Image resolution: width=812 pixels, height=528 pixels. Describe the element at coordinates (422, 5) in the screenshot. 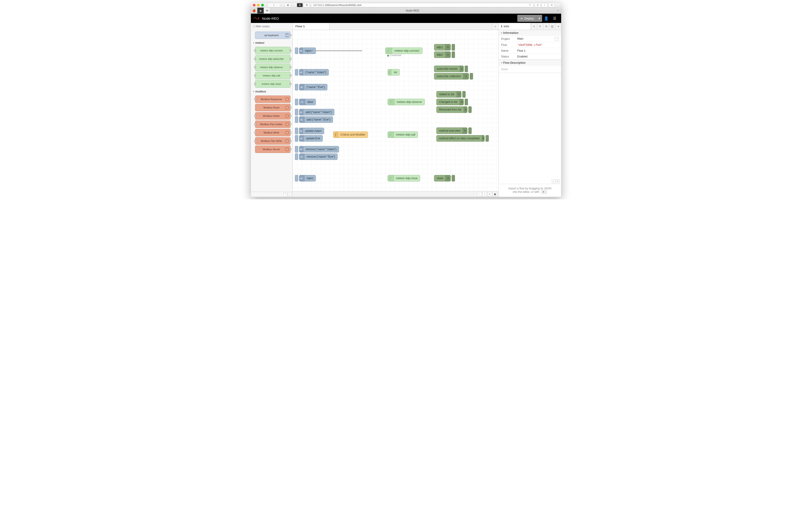

I see `url-field: 127.0.0.1:1880/admin/#flow/ebdf300b.cfe4…` at that location.